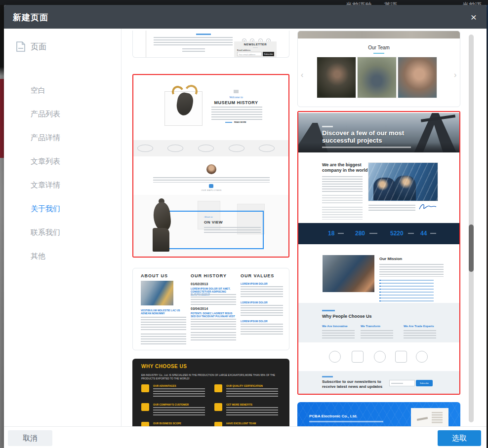 The image size is (488, 448). Describe the element at coordinates (65, 47) in the screenshot. I see `sidebar-item-page: 页面` at that location.